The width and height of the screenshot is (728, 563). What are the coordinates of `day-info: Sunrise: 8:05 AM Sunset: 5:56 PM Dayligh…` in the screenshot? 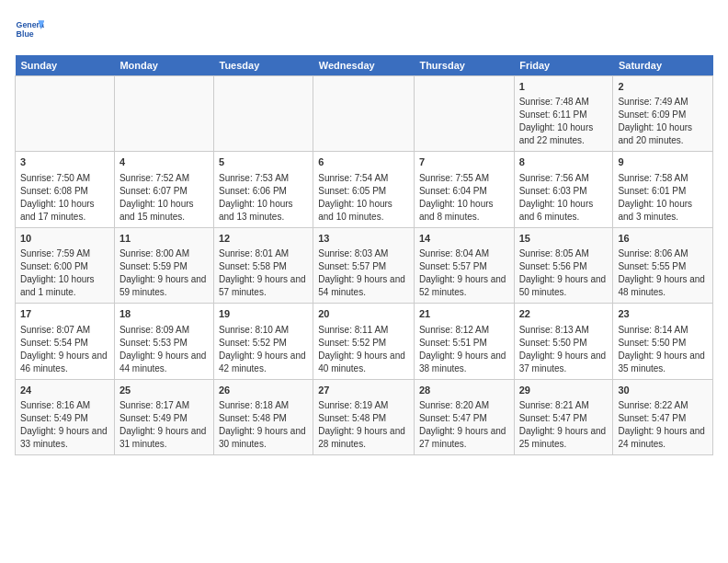 It's located at (564, 273).